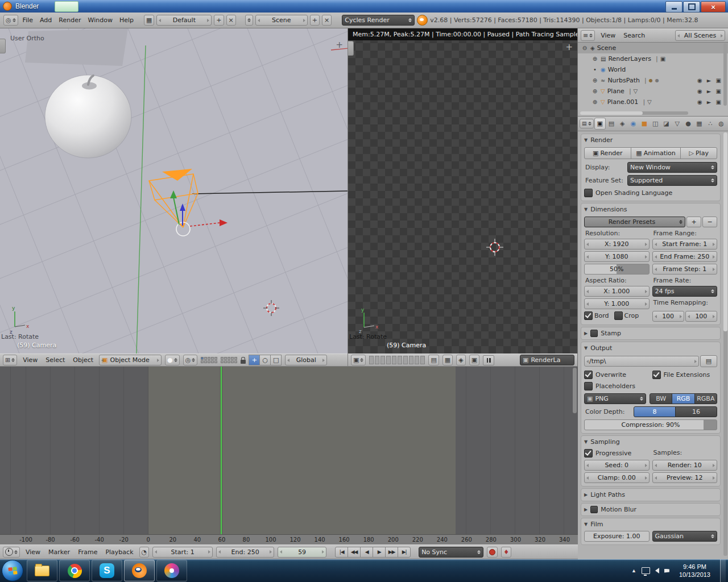  I want to click on browse-output-button: ▤, so click(709, 361).